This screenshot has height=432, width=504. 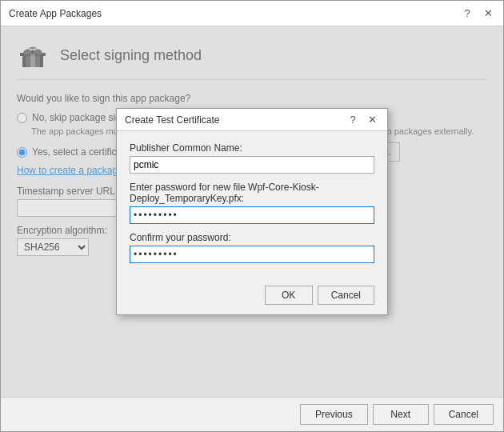 I want to click on modal-close-button: ✕, so click(x=372, y=120).